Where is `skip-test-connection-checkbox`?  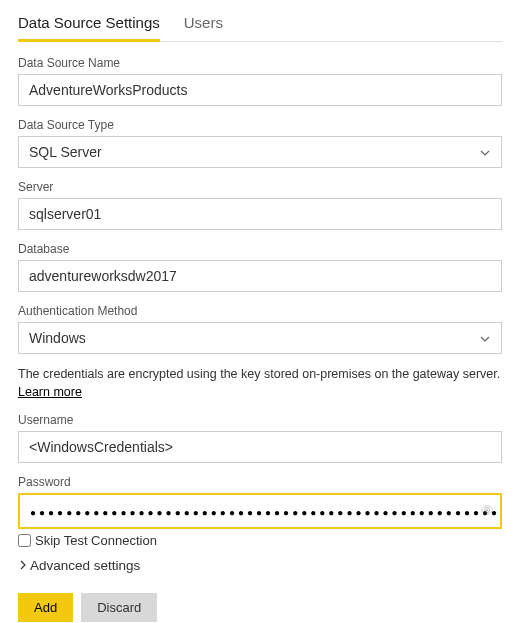
skip-test-connection-checkbox is located at coordinates (24, 540).